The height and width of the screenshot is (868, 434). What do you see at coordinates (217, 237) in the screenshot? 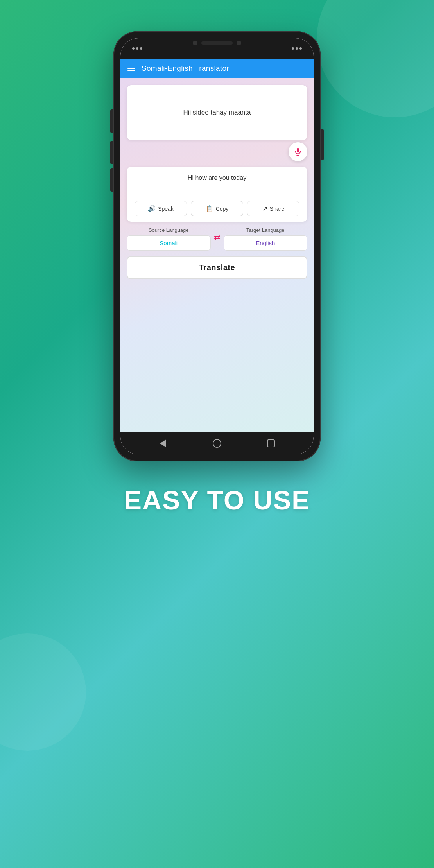
I see `swap-icon: ⇄` at bounding box center [217, 237].